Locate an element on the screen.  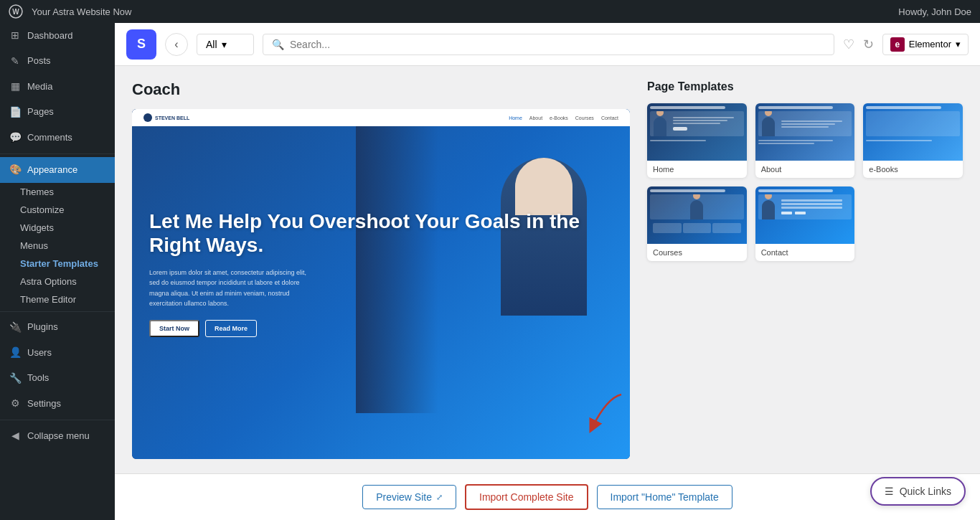
user-greeting: Howdy, John Doe is located at coordinates (935, 11).